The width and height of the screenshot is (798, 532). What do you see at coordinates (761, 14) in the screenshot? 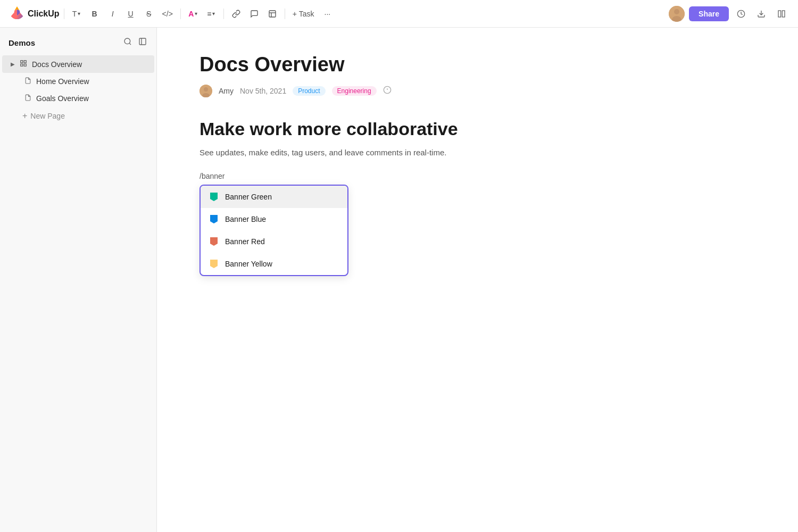
I see `export-button` at bounding box center [761, 14].